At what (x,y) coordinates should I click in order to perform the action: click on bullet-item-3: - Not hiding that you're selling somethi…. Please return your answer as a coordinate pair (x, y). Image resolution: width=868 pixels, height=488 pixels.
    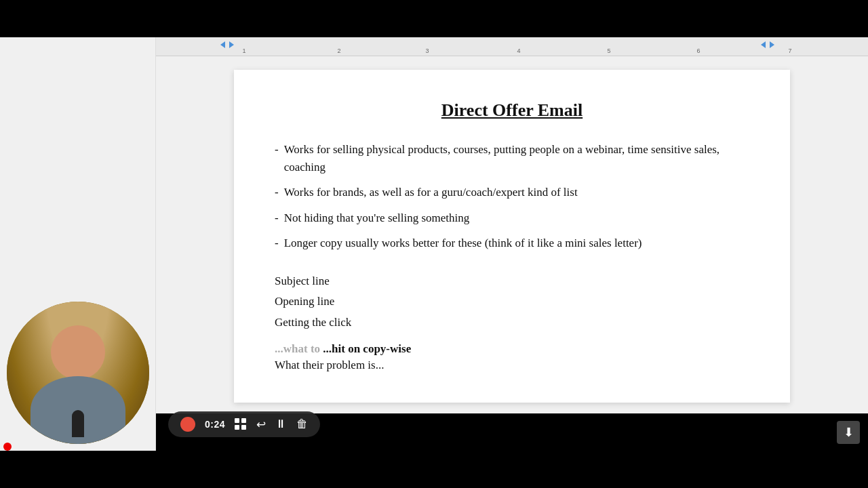
    Looking at the image, I should click on (512, 218).